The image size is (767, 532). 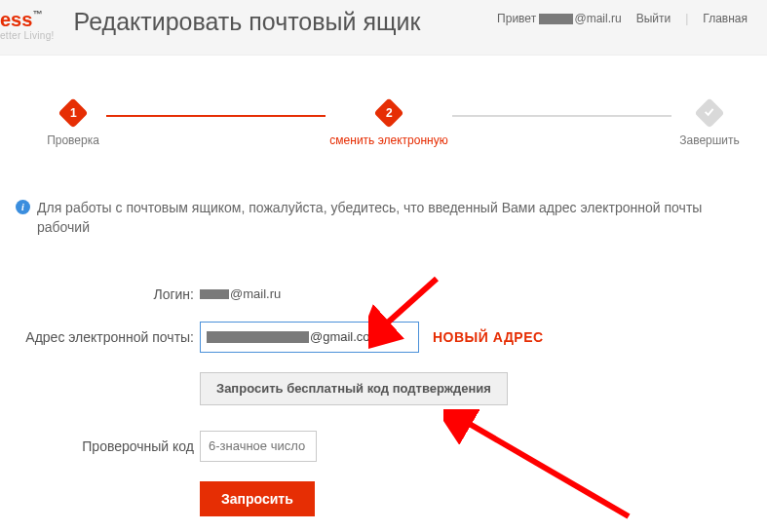 I want to click on verification-code-input, so click(x=258, y=446).